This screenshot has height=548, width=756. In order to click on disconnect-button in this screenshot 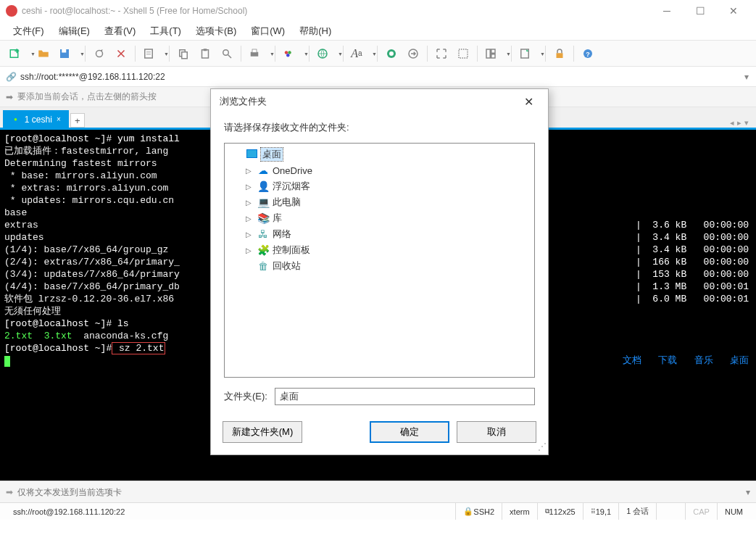, I will do `click(121, 54)`.